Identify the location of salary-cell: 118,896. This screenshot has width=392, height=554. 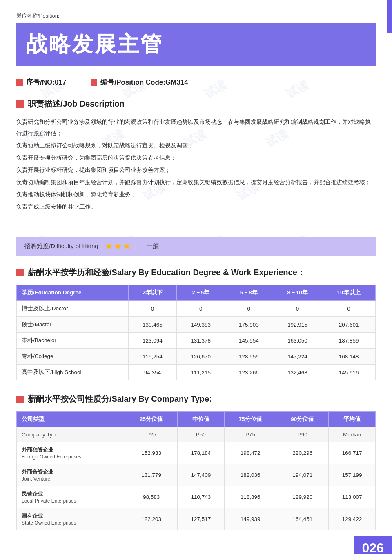
(250, 497).